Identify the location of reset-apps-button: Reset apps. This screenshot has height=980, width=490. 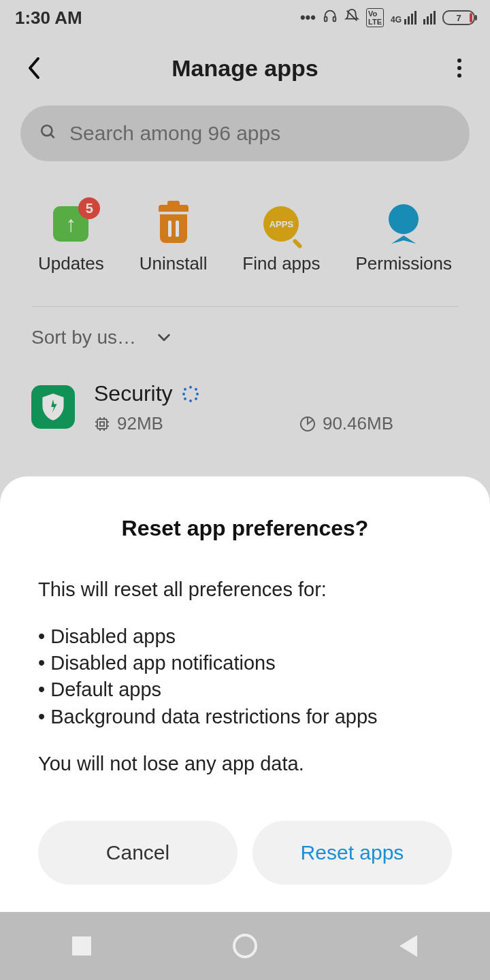
(353, 853).